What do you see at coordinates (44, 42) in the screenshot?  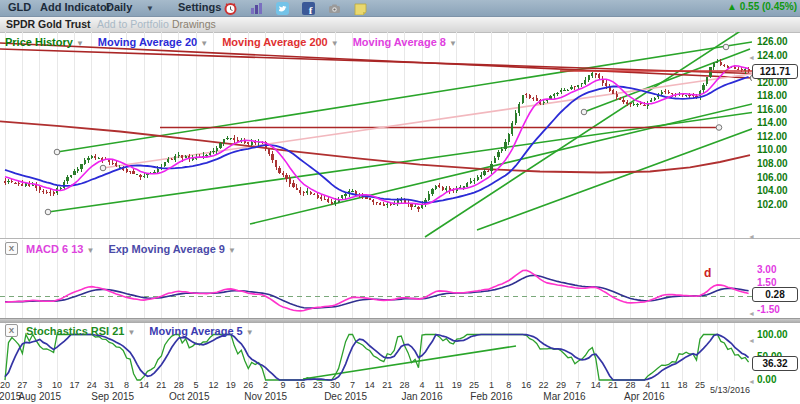 I see `legend-item: Price History▼` at bounding box center [44, 42].